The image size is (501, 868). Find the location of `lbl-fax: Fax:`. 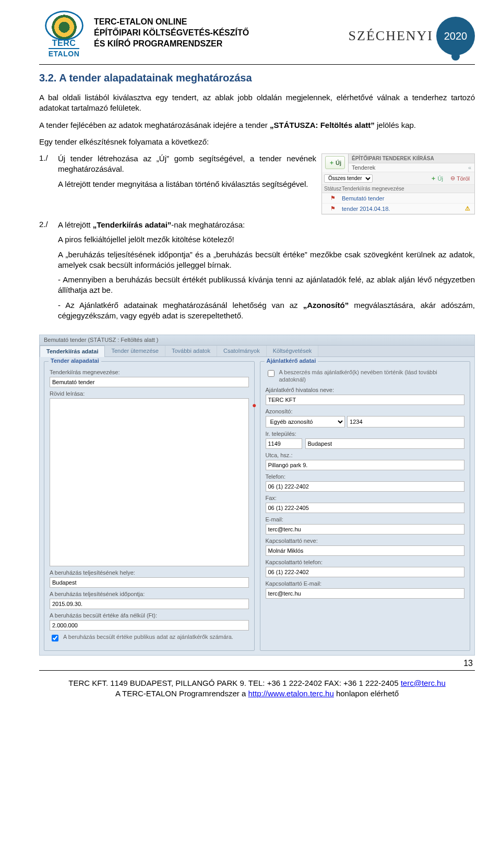

lbl-fax: Fax: is located at coordinates (365, 498).